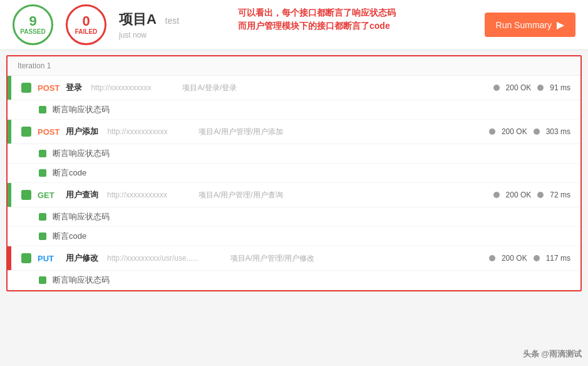 This screenshot has height=366, width=588. Describe the element at coordinates (560, 195) in the screenshot. I see `time-text: 72 ms` at that location.